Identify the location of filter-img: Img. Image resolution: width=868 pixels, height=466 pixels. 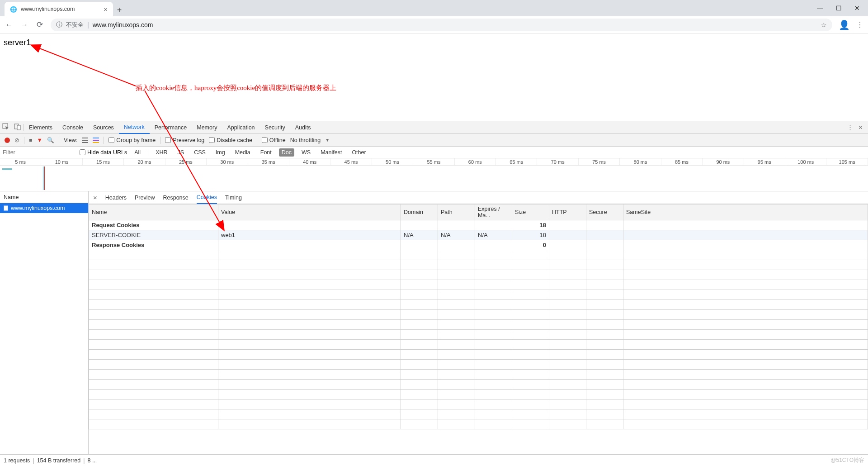
(221, 152).